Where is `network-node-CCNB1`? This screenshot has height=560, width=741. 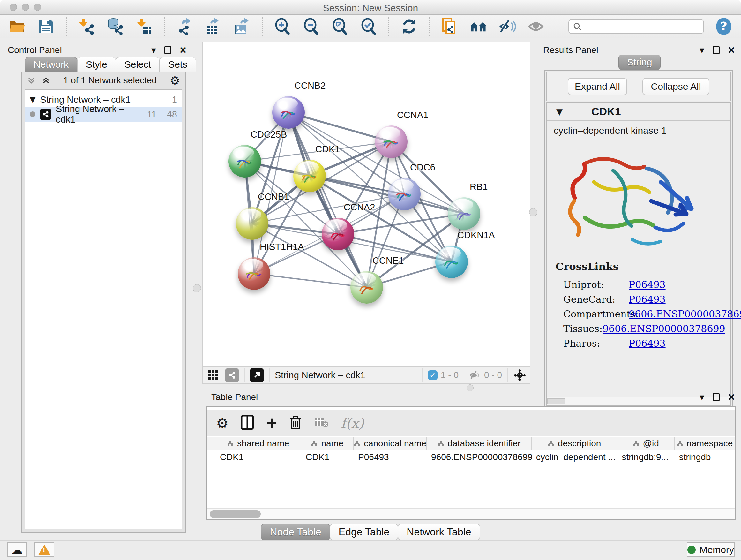
network-node-CCNB1 is located at coordinates (252, 223).